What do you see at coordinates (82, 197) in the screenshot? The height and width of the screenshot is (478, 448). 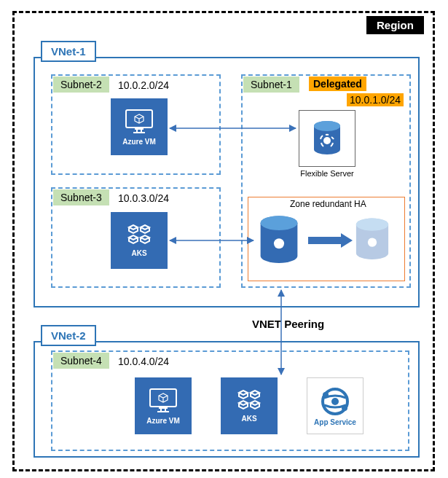 I see `subnet3-label: Subnet-3` at bounding box center [82, 197].